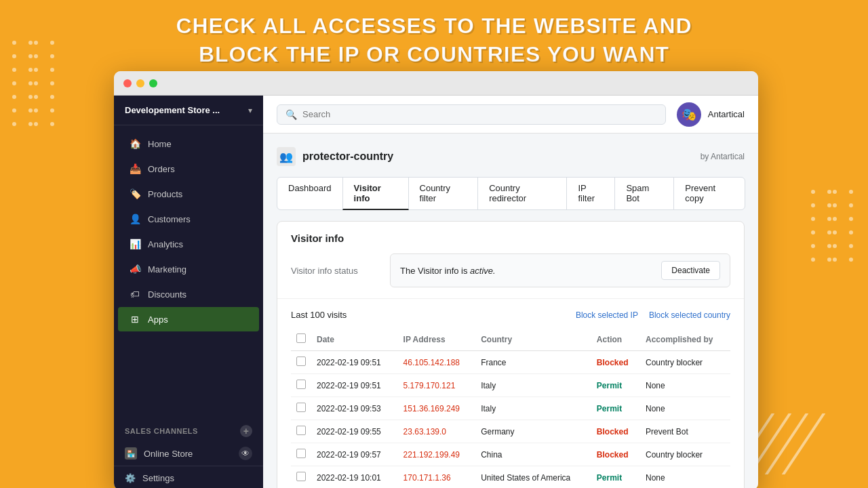  What do you see at coordinates (431, 455) in the screenshot?
I see `ip-address-link: 221.192.199.49` at bounding box center [431, 455].